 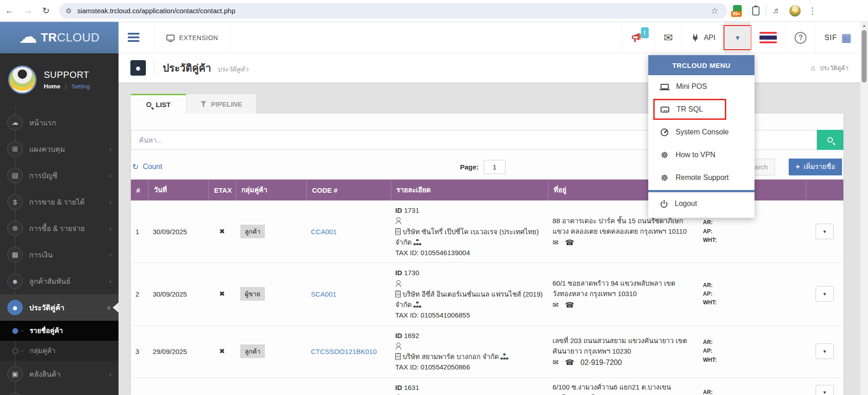 I want to click on brand-bold: TR, so click(x=49, y=37).